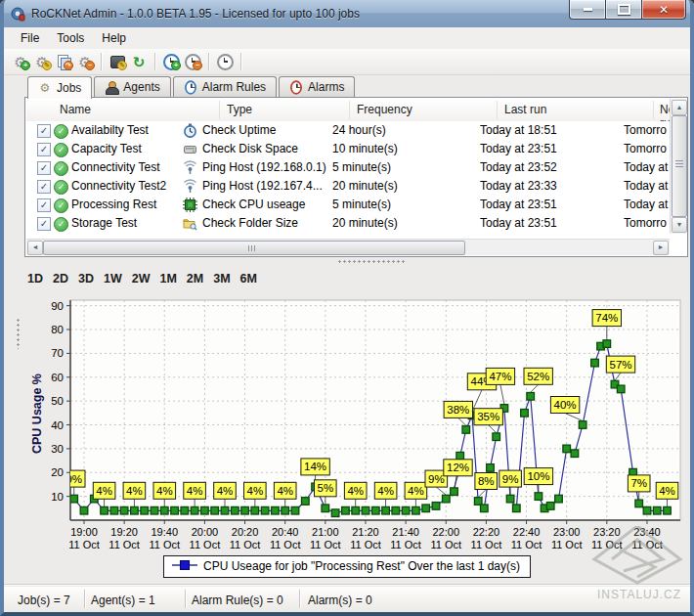 This screenshot has width=694, height=616. I want to click on table-row: ✓✓Connectivity Test2Ping Host (192.167.4…, so click(348, 186).